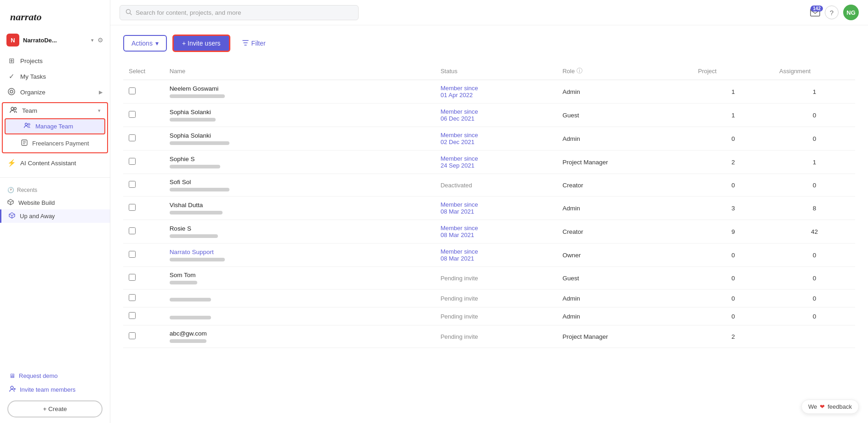  What do you see at coordinates (37, 216) in the screenshot?
I see `recent-item-label-2: Up and Away` at bounding box center [37, 216].